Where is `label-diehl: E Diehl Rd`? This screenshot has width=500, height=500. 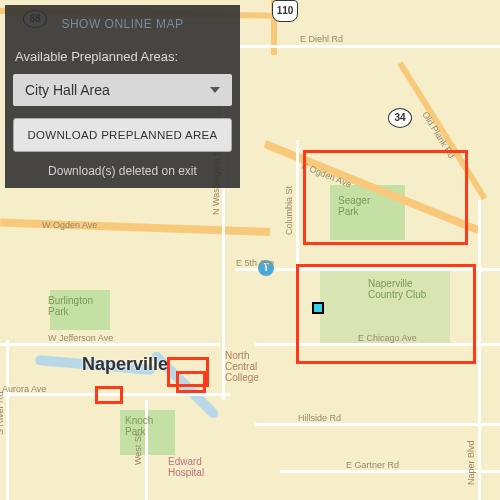
label-diehl: E Diehl Rd is located at coordinates (322, 39).